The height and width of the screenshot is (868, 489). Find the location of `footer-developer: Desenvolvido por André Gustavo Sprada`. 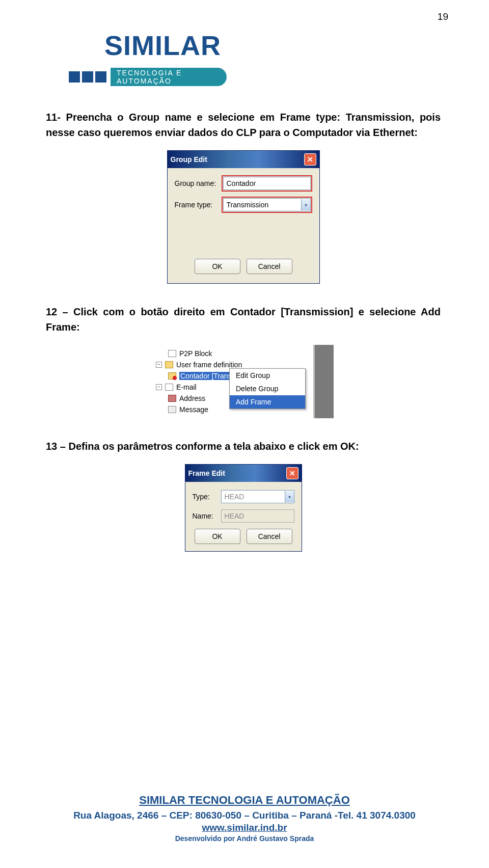

footer-developer: Desenvolvido por André Gustavo Sprada is located at coordinates (244, 838).